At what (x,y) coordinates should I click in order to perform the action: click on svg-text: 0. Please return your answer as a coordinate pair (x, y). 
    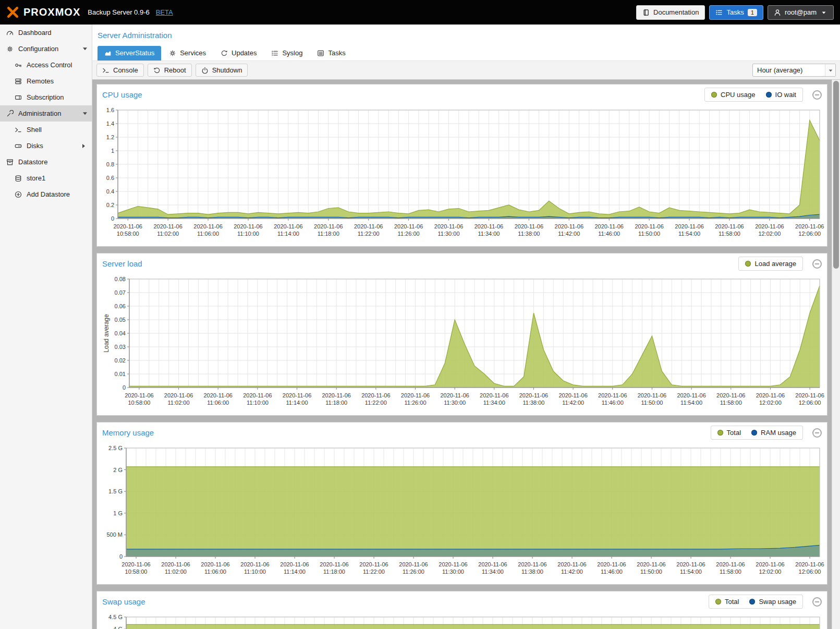
    Looking at the image, I should click on (121, 557).